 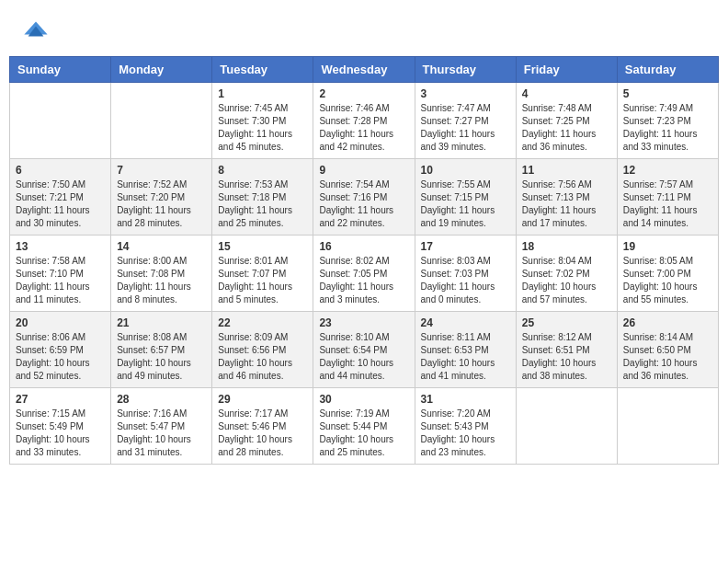 I want to click on calendar-cell: 20Sunrise: 8:06 AMSunset: 6:59 PMDayligh…, so click(x=61, y=350).